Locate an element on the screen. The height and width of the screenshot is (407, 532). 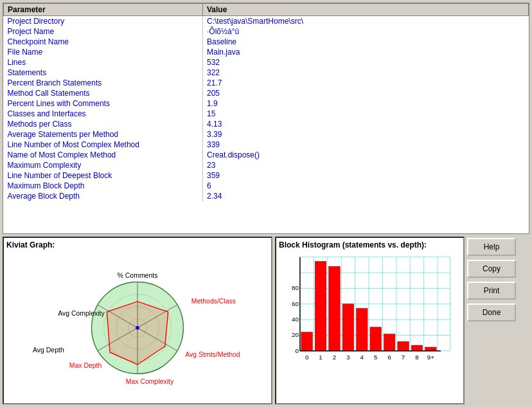
param-cell: Statements is located at coordinates (103, 73).